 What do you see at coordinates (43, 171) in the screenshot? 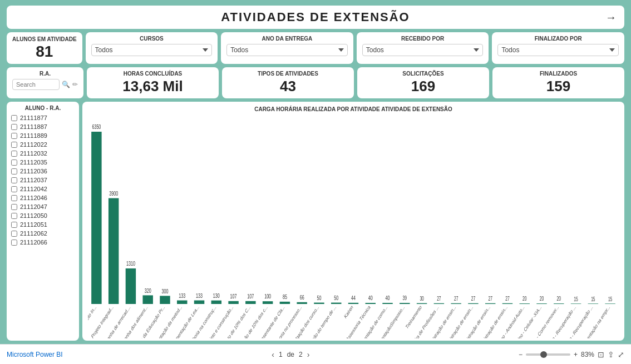
I see `list-item: 21112036` at bounding box center [43, 171].